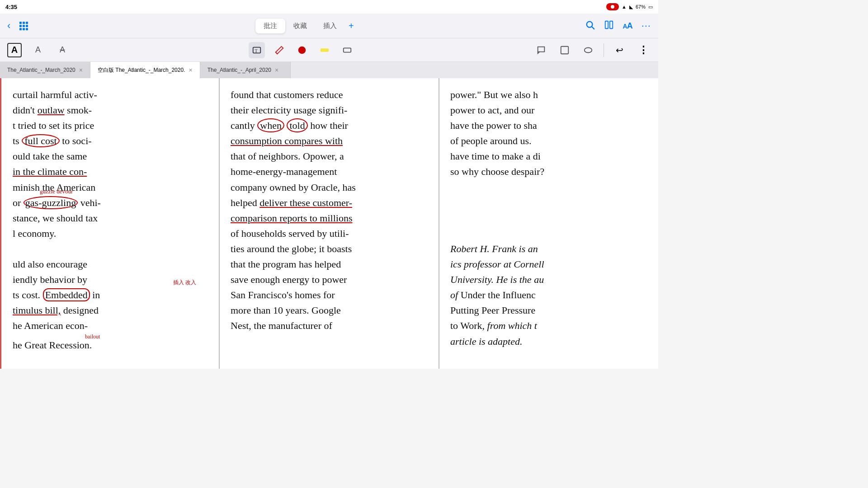 The height and width of the screenshot is (488, 868). What do you see at coordinates (300, 26) in the screenshot?
I see `tab-bookmark: 收藏` at bounding box center [300, 26].